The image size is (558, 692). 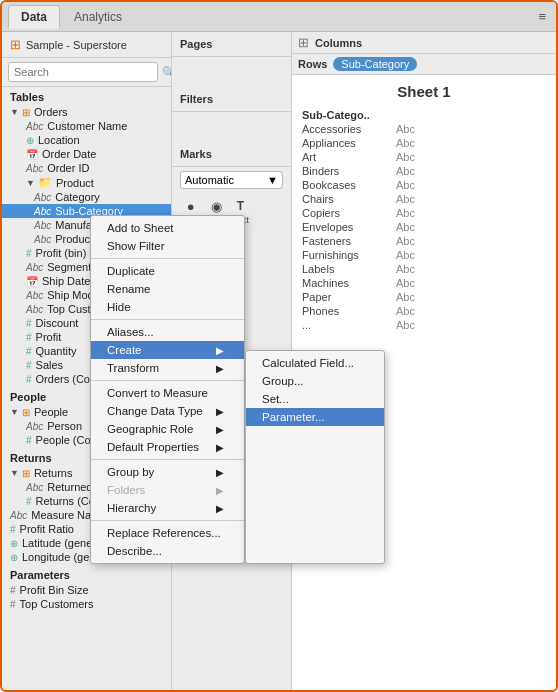 What do you see at coordinates (168, 271) in the screenshot?
I see `menu-item-duplicate: Duplicate` at bounding box center [168, 271].